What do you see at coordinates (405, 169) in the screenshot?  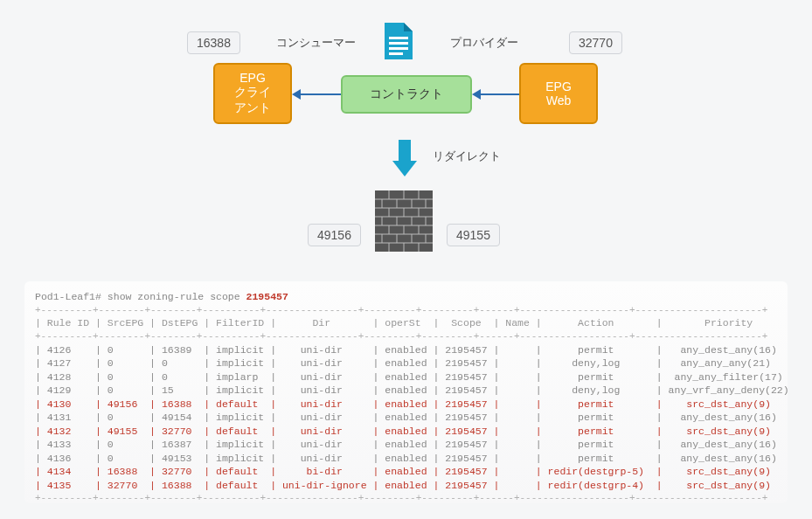 I see `redirect-arrow-head` at bounding box center [405, 169].